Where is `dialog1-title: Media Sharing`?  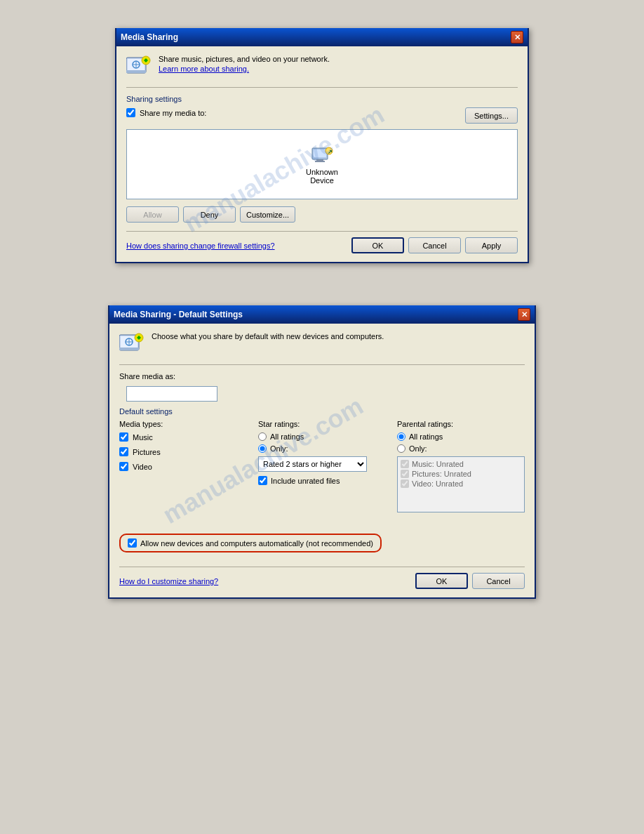 dialog1-title: Media Sharing is located at coordinates (149, 37).